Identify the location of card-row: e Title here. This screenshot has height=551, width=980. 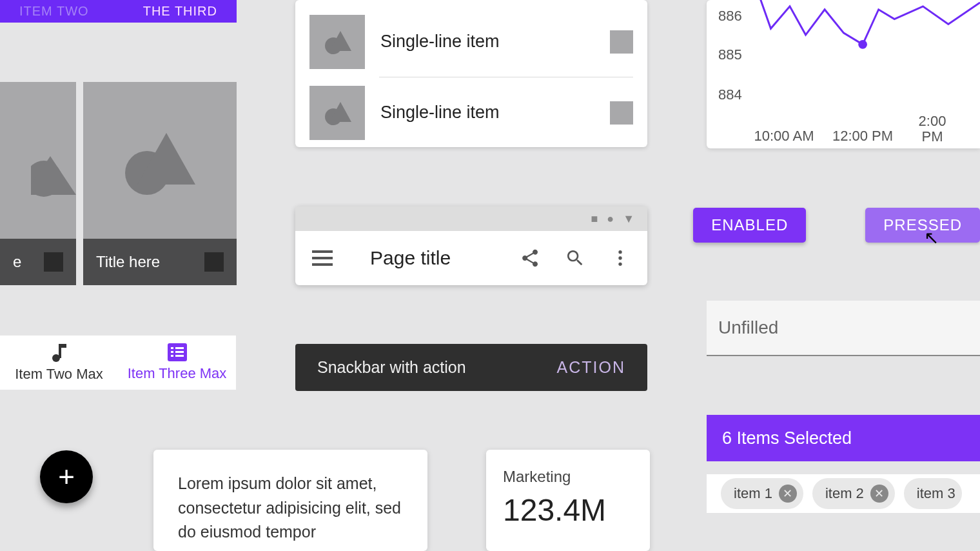
(119, 183).